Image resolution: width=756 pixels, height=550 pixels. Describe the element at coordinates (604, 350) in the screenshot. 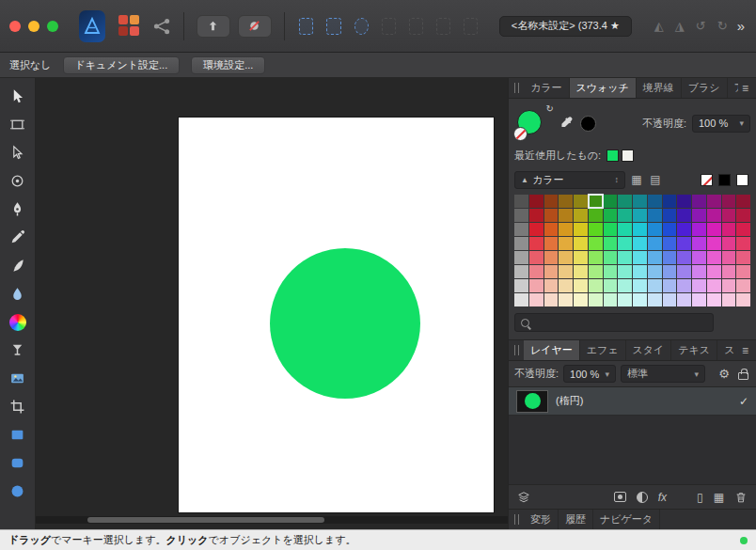

I see `tab-エフェ: エフェ` at that location.